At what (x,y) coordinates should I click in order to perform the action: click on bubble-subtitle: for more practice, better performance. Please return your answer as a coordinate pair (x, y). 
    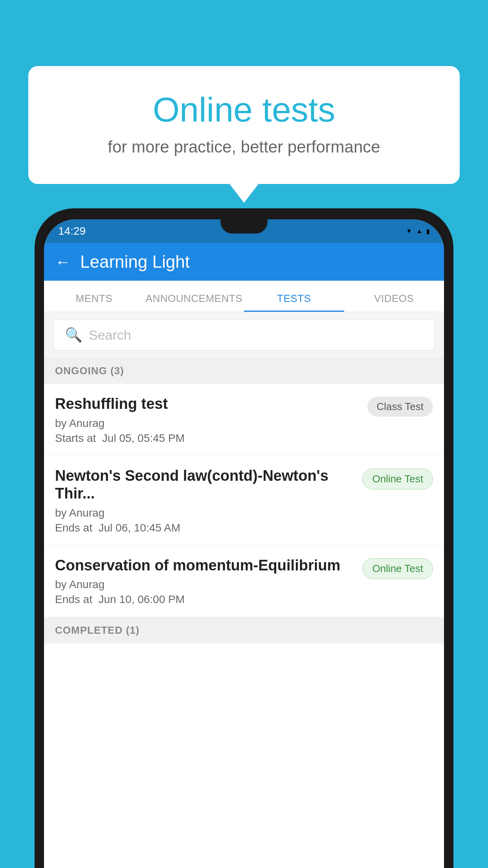
    Looking at the image, I should click on (244, 147).